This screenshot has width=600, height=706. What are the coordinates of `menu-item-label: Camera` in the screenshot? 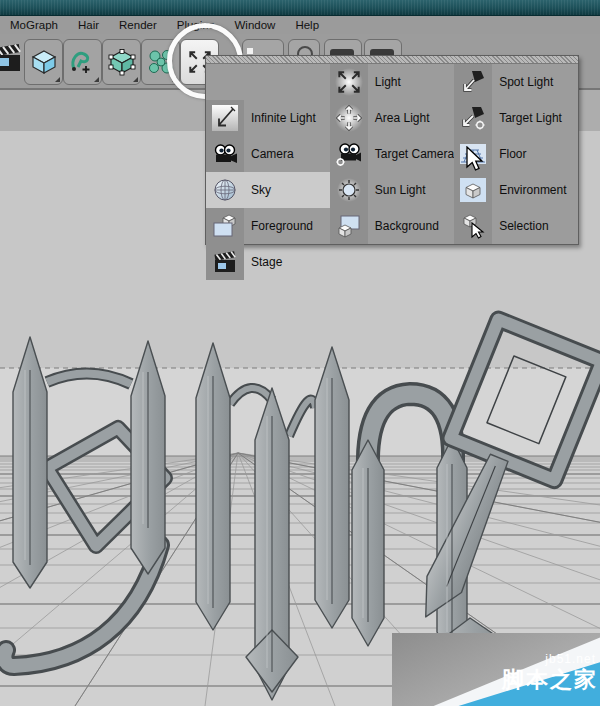 It's located at (287, 154).